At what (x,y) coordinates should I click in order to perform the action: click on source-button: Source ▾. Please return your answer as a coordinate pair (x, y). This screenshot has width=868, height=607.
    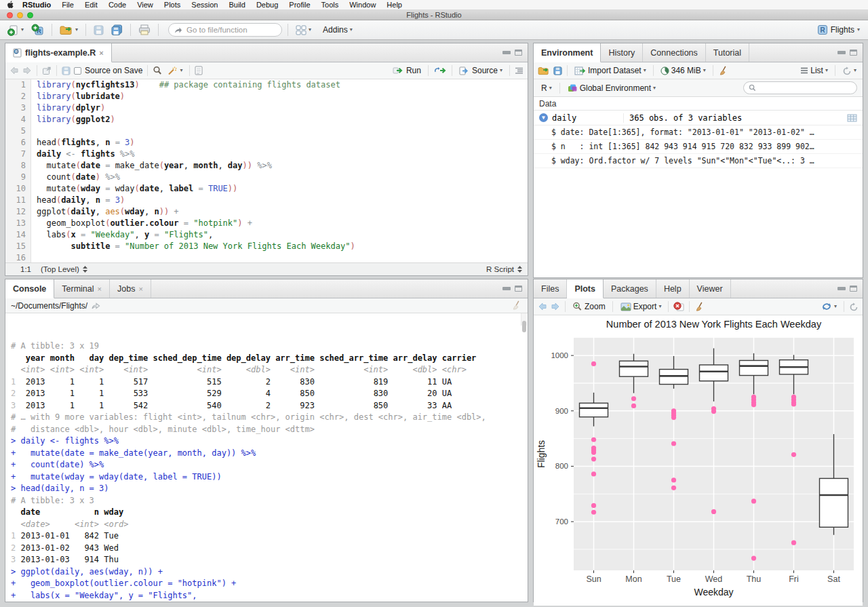
    Looking at the image, I should click on (481, 71).